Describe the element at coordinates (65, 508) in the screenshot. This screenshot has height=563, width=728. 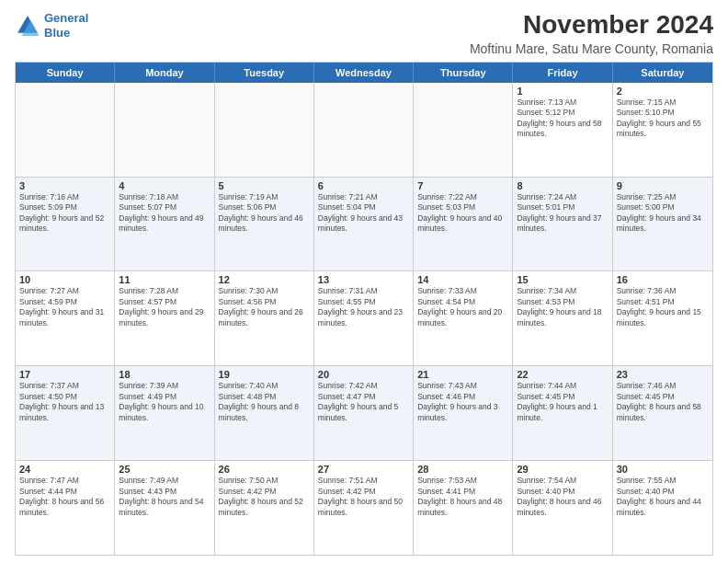
I see `calendar-cell: 24Sunrise: 7:47 AM Sunset: 4:44 PM Dayli…` at that location.